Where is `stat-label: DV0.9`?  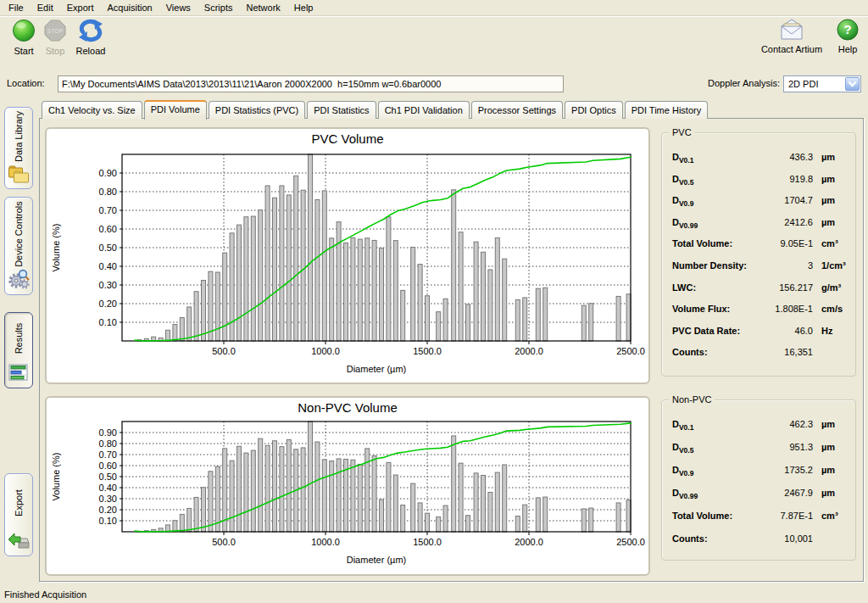
stat-label: DV0.9 is located at coordinates (683, 202).